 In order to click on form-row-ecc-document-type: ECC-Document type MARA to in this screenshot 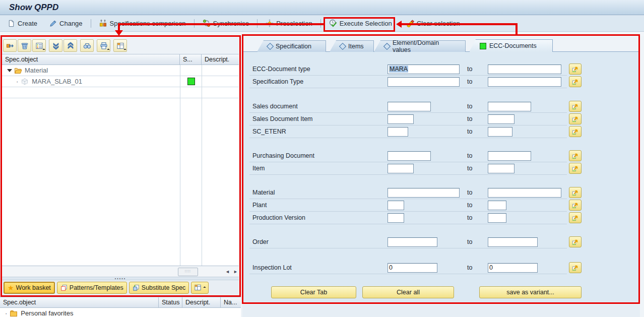, I will do `click(408, 70)`.